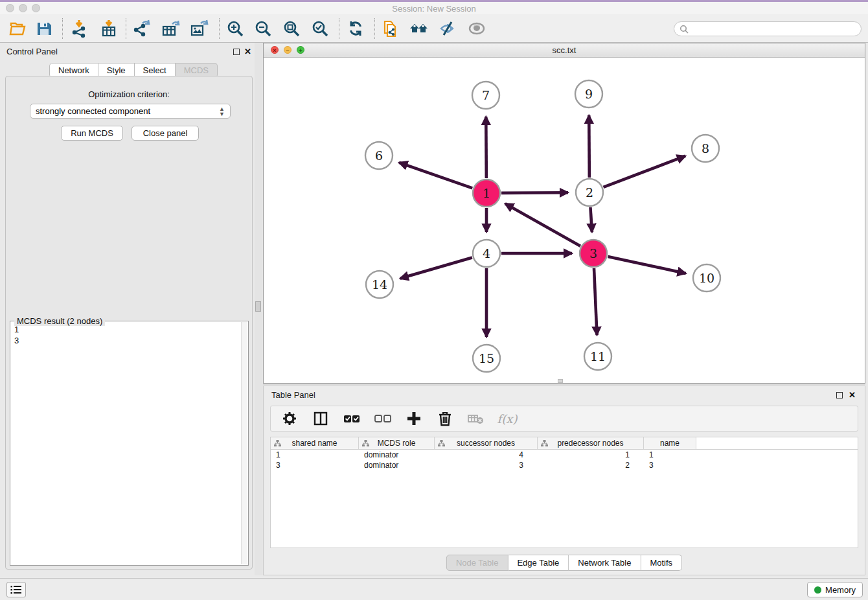 The image size is (868, 600). What do you see at coordinates (507, 419) in the screenshot?
I see `function-builder-icon: f(x)` at bounding box center [507, 419].